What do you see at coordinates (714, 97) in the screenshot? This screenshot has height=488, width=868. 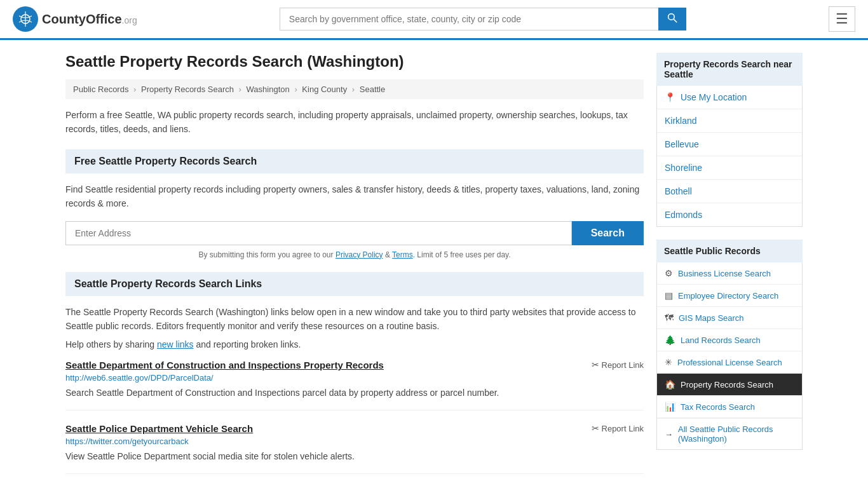 I see `use-location-link: Use My Location` at bounding box center [714, 97].